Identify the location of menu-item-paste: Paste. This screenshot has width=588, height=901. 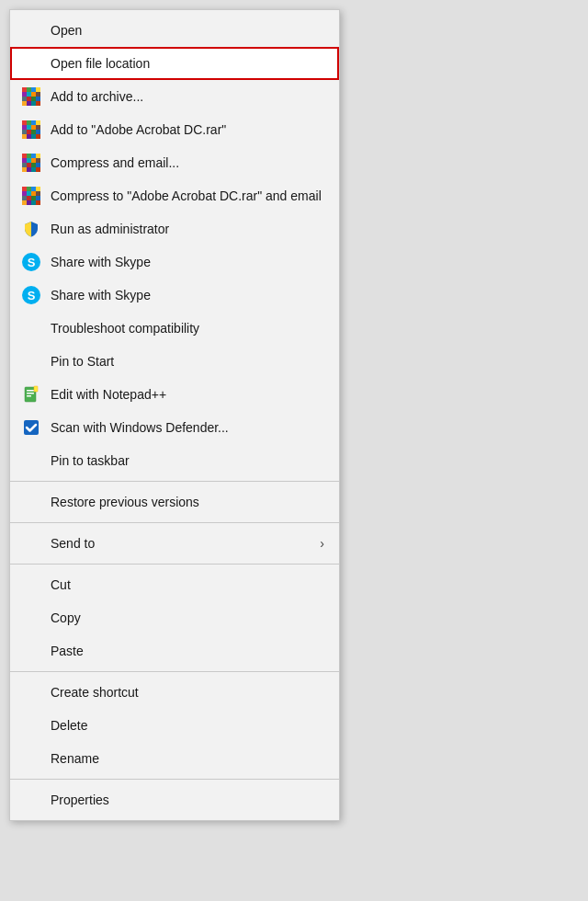
(175, 651).